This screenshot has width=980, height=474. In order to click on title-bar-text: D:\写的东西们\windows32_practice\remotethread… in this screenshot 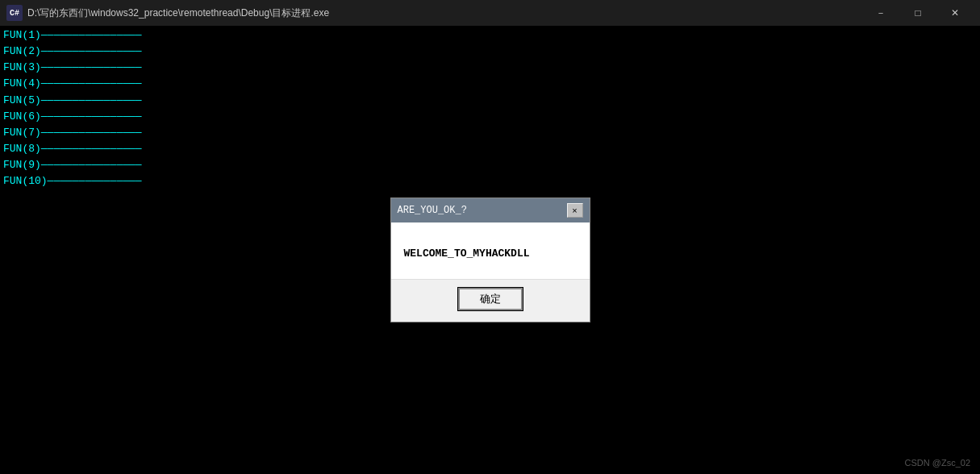, I will do `click(445, 13)`.